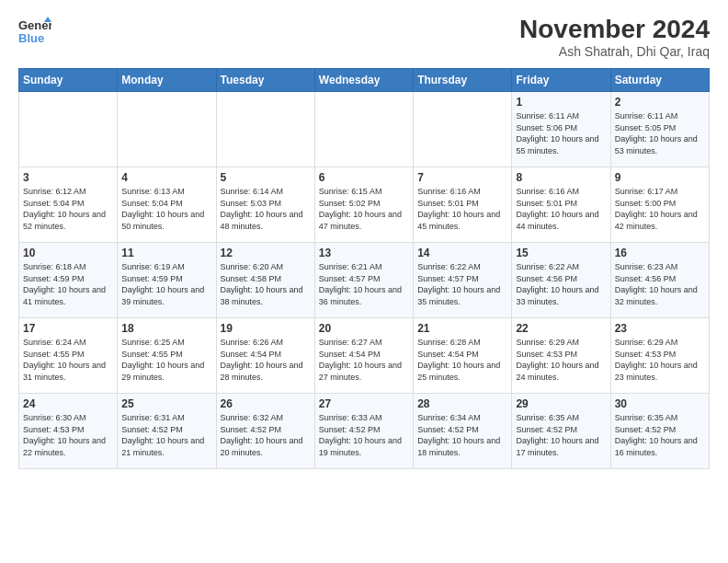 The width and height of the screenshot is (728, 563). What do you see at coordinates (166, 435) in the screenshot?
I see `day-info: Sunrise: 6:31 AM Sunset: 4:52 PM Dayligh…` at bounding box center [166, 435].